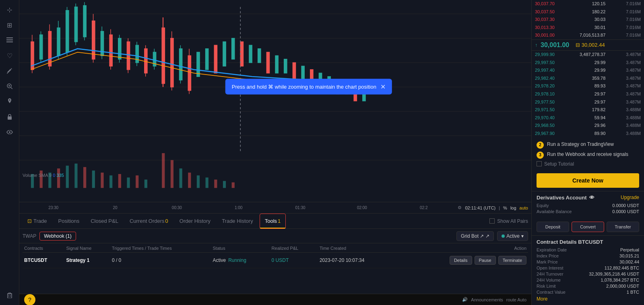 This screenshot has width=644, height=305. Describe the element at coordinates (566, 197) in the screenshot. I see `derivatives-title: Derivatives Account 👁` at that location.